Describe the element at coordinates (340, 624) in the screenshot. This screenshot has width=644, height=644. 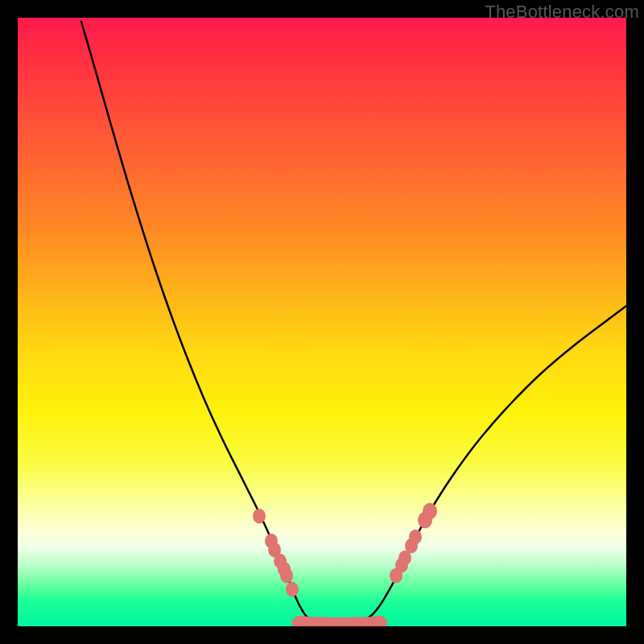
I see `plateau-marker` at that location.